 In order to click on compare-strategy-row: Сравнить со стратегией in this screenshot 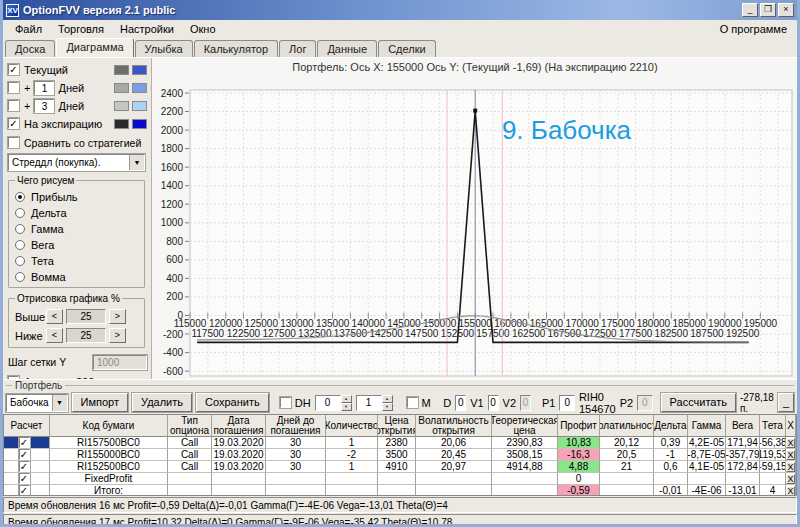, I will do `click(78, 142)`.